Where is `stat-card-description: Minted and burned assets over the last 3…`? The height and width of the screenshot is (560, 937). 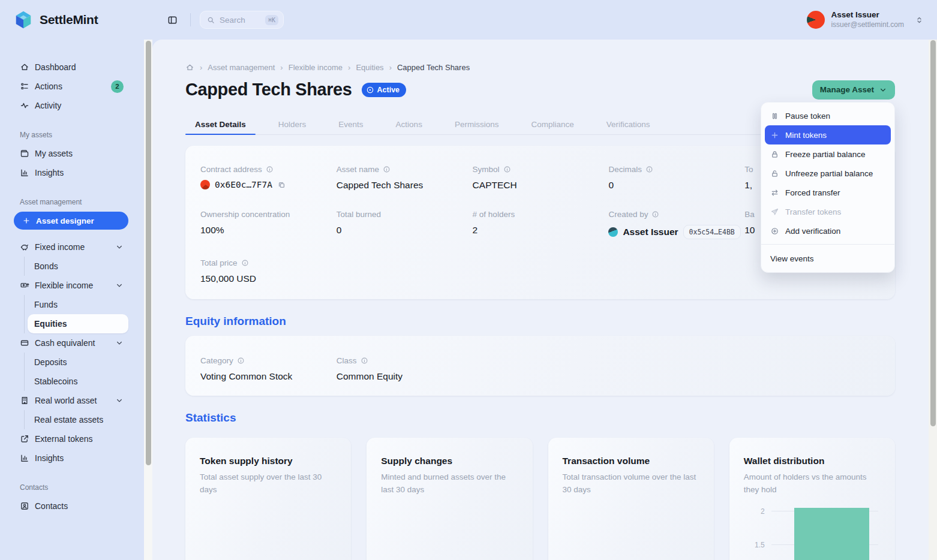 stat-card-description: Minted and burned assets over the last 3… is located at coordinates (449, 484).